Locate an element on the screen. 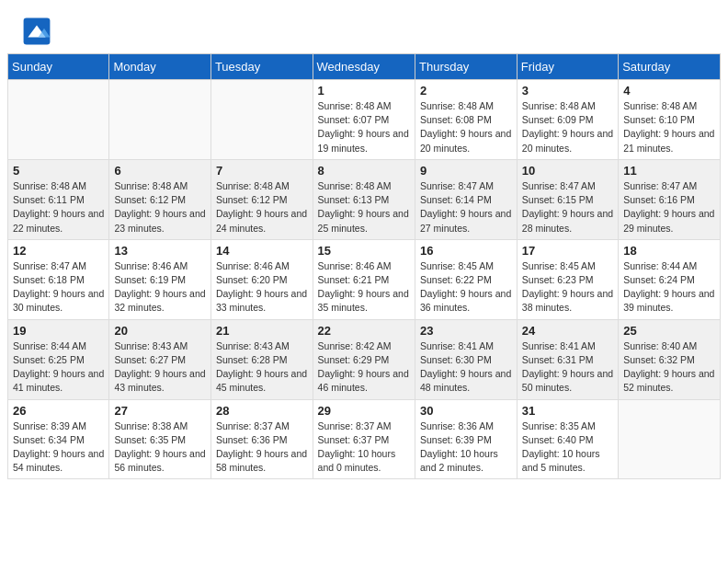  day-number: 5 is located at coordinates (59, 171).